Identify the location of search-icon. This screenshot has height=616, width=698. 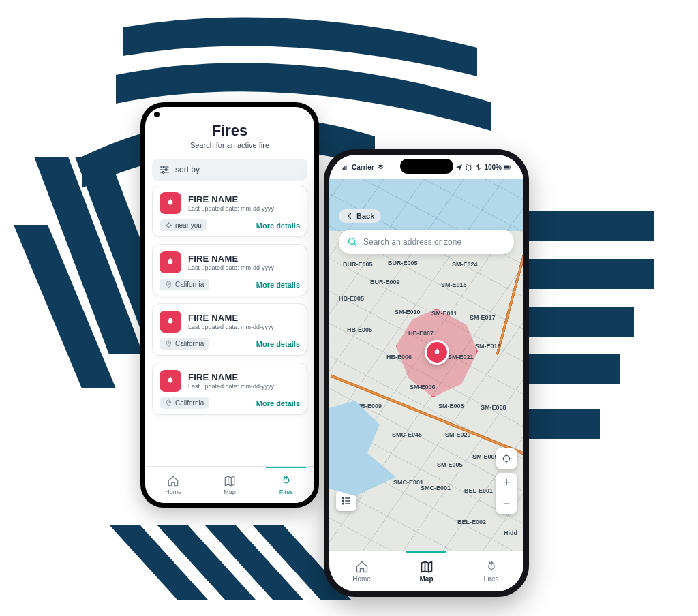
(352, 242).